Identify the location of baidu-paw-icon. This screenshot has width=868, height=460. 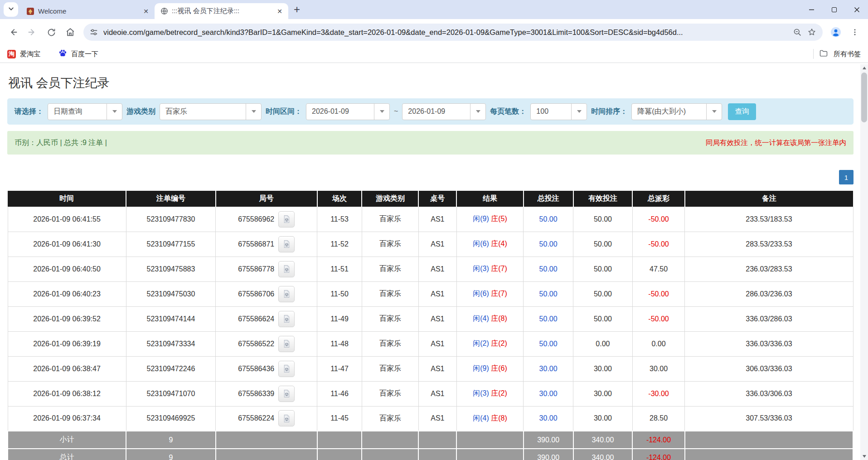
(63, 54).